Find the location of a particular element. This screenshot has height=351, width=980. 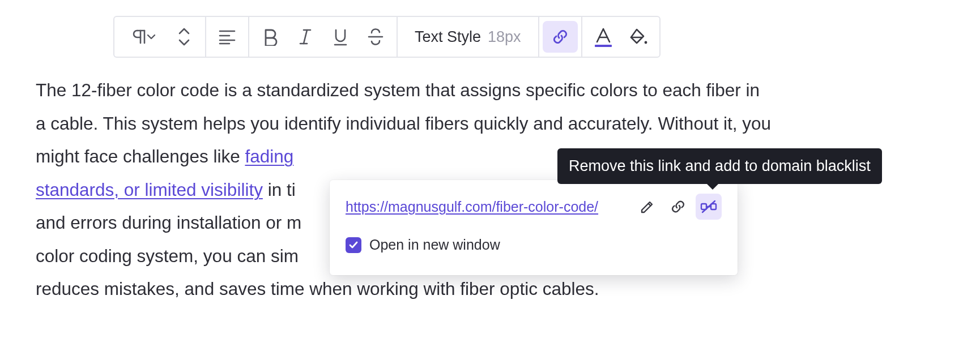

unlink-button is located at coordinates (678, 207).